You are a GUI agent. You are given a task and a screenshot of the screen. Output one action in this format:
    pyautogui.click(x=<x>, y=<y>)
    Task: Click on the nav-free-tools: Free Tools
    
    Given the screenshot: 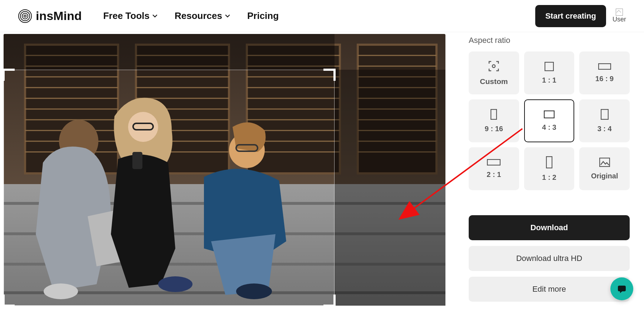 What is the action you would take?
    pyautogui.click(x=130, y=16)
    